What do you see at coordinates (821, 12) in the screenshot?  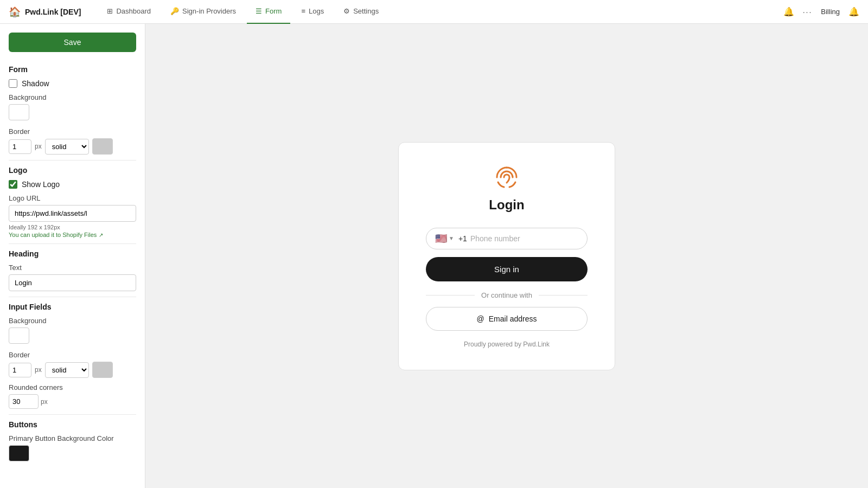 I see `topbar-right: 🔔 ··· Billing 🔔` at bounding box center [821, 12].